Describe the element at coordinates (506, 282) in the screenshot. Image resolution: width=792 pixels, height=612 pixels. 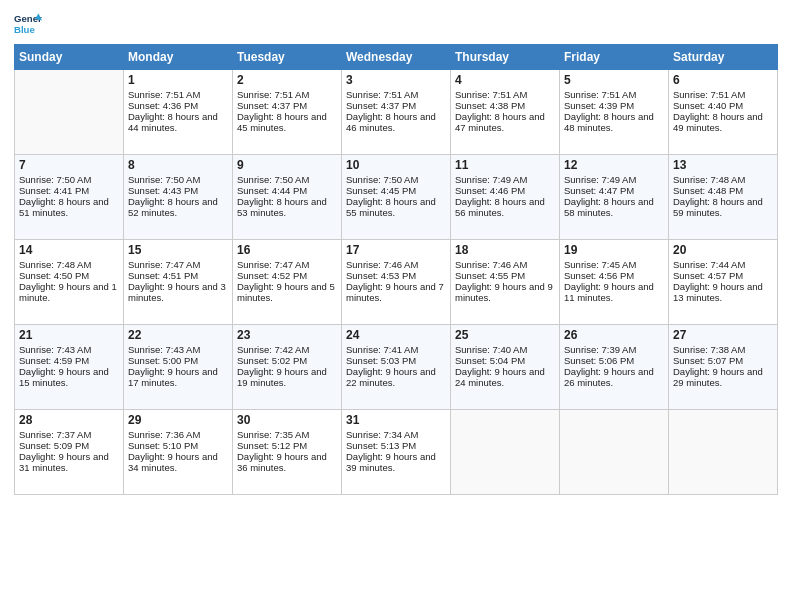
I see `day-cell: 18Sunrise: 7:46 AMSunset: 4:55 PMDayligh…` at that location.